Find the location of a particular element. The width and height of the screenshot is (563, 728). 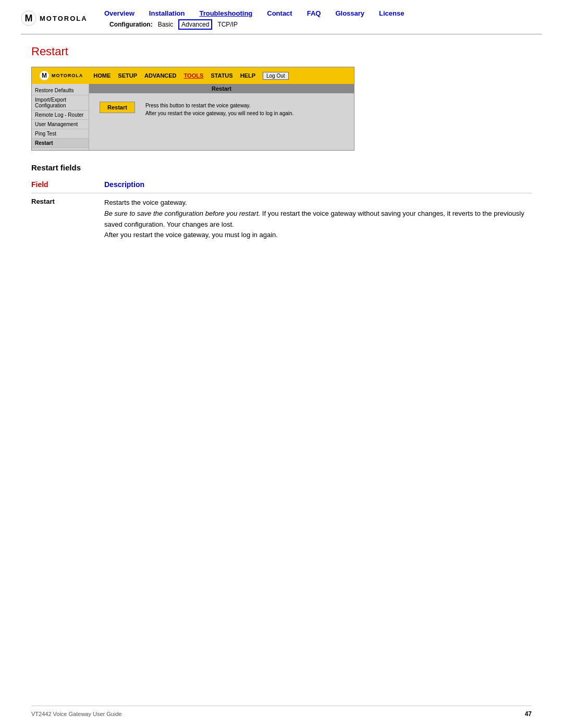

page-header: M MOTOROLA Overview Installation Trouble… is located at coordinates (282, 15).